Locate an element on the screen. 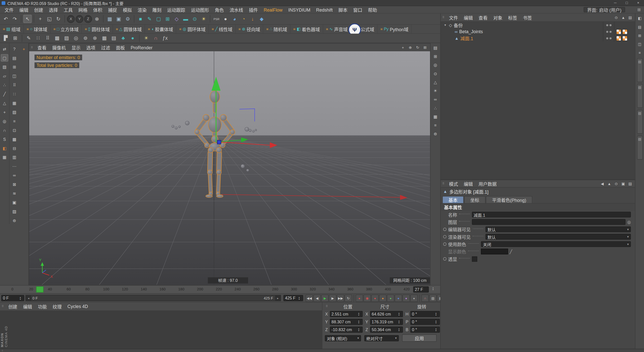  object-row: ▲减面.1 is located at coordinates (538, 38).